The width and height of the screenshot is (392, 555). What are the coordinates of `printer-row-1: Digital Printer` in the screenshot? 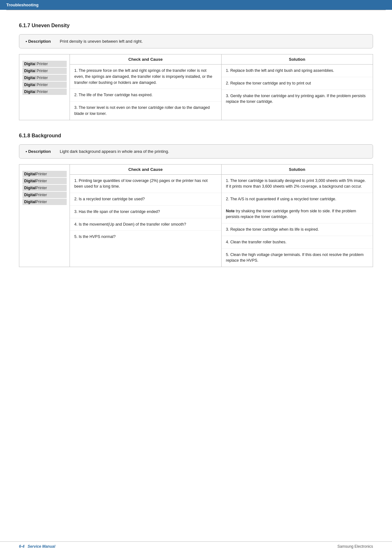 It's located at (45, 64).